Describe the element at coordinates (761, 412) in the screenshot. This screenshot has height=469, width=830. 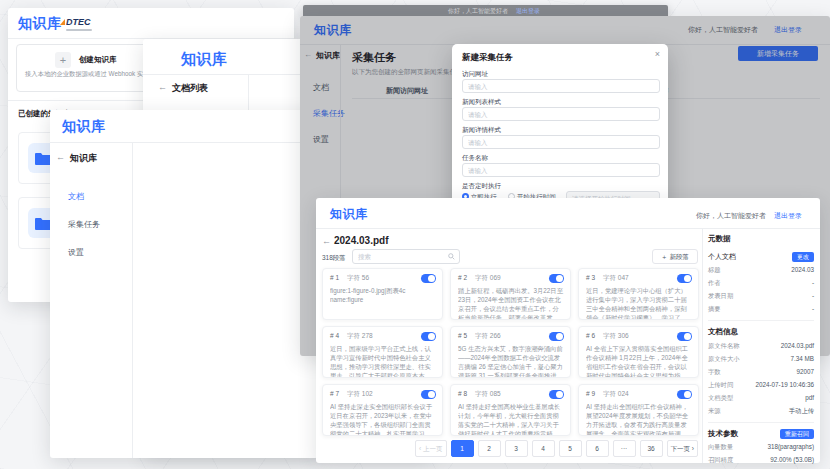
I see `meta-row: 来源手动上传` at that location.